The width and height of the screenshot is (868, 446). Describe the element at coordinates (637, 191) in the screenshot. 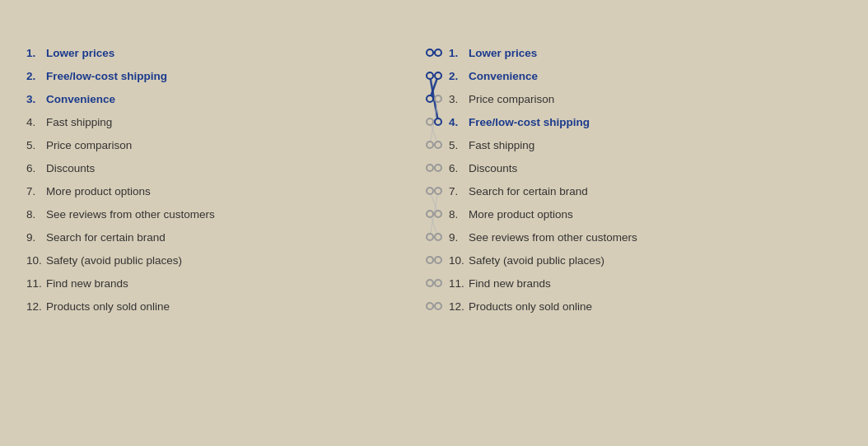

I see `list-item: 7.Search for certain brand` at that location.